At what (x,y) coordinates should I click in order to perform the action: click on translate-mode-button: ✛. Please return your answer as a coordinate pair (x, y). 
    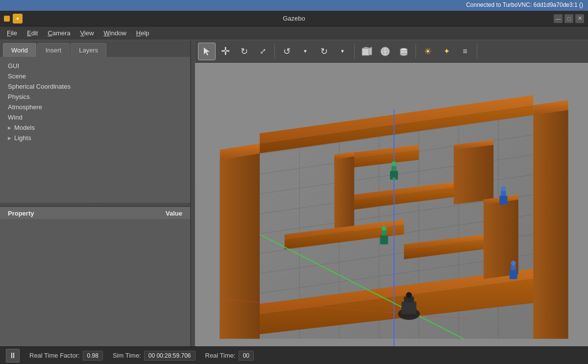
    Looking at the image, I should click on (225, 51).